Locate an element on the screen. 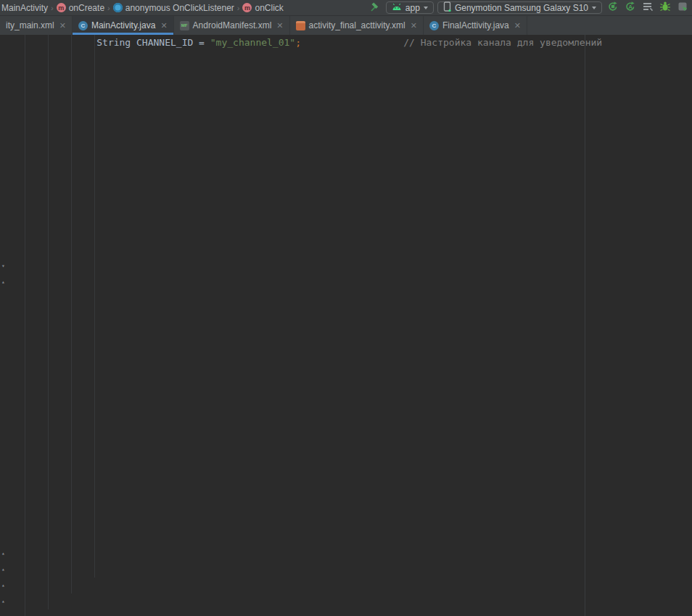  tab-finalacttivity-java: CFinalActtivity.java✕ is located at coordinates (476, 25).